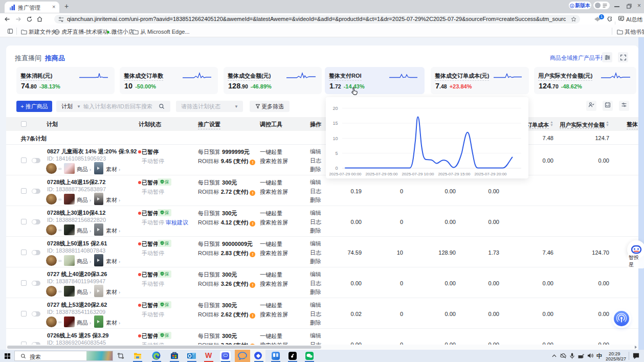  What do you see at coordinates (335, 123) in the screenshot?
I see `svg-text: 15` at bounding box center [335, 123].